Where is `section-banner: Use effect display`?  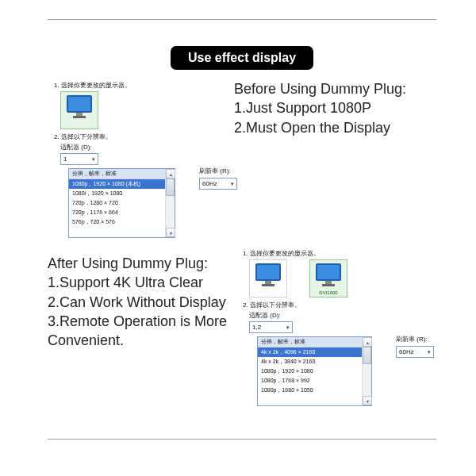 section-banner: Use effect display is located at coordinates (242, 58).